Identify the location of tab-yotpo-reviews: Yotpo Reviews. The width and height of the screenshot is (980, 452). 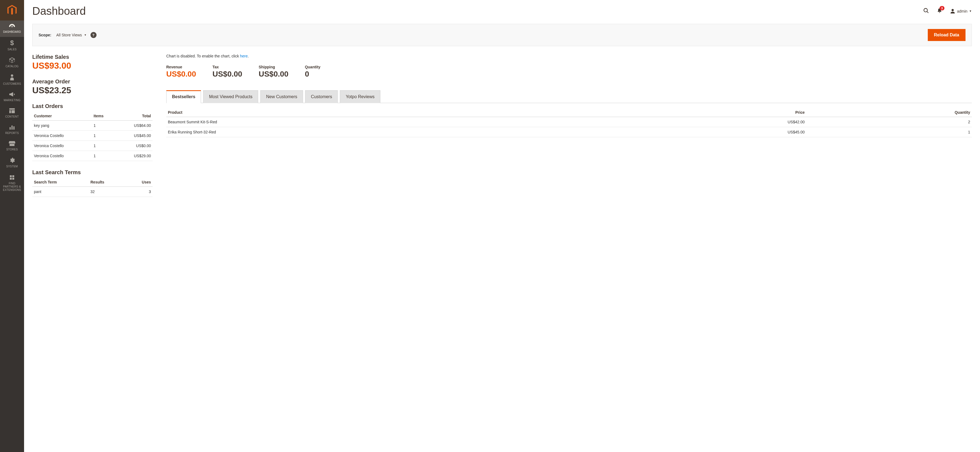
(360, 97).